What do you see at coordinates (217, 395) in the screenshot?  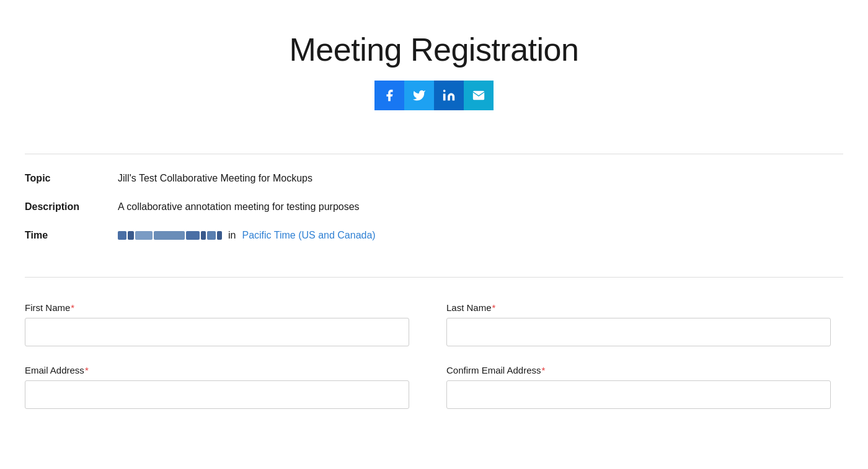 I see `email-input` at bounding box center [217, 395].